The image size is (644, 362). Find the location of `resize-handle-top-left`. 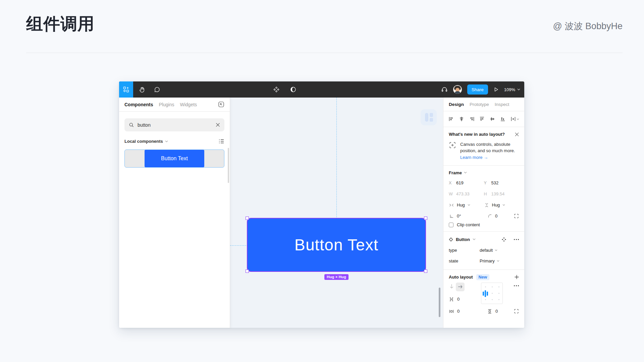

resize-handle-top-left is located at coordinates (247, 218).